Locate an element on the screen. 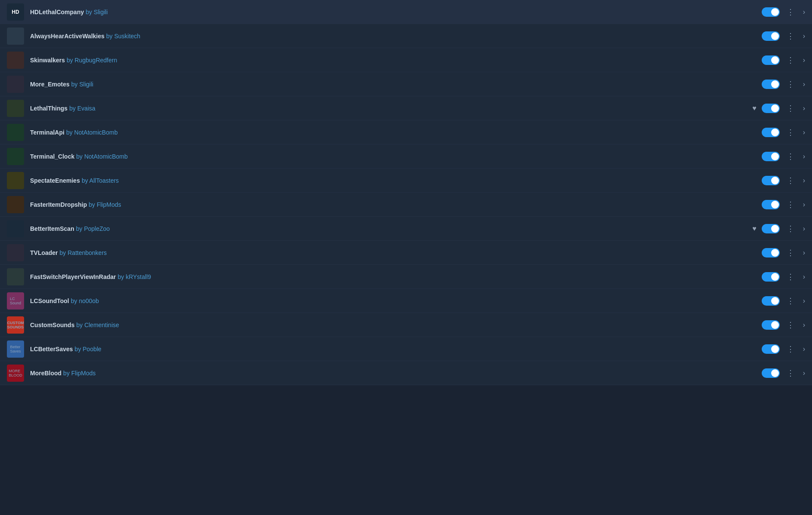 Image resolution: width=812 pixels, height=515 pixels. dots-menu-more_emotes: ⋮ is located at coordinates (791, 84).